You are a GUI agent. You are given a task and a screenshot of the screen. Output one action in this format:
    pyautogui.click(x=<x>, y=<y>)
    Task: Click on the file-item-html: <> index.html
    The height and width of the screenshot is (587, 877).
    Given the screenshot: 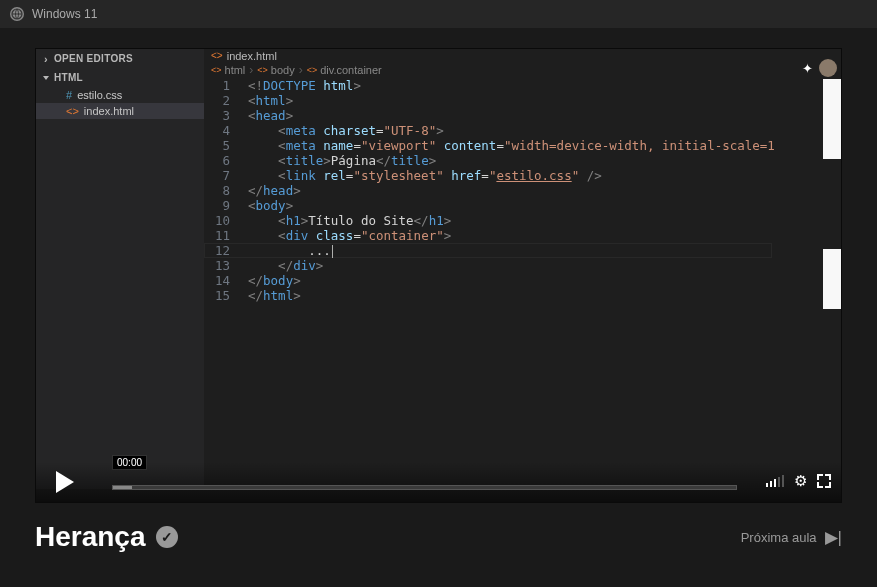 What is the action you would take?
    pyautogui.click(x=120, y=111)
    